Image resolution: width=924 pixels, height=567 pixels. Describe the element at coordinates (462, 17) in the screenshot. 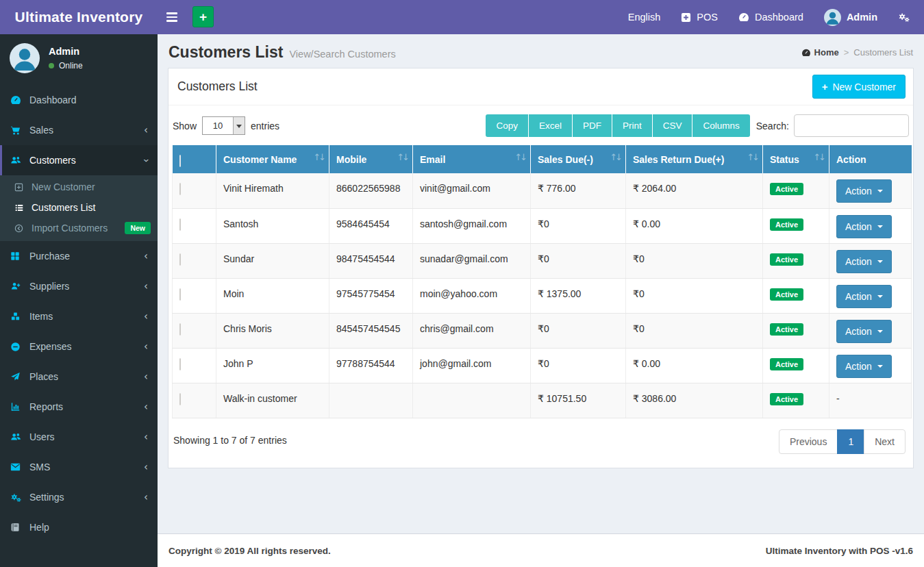

I see `top-navbar: Ultimate Inventory + English POS Dashboa…` at that location.